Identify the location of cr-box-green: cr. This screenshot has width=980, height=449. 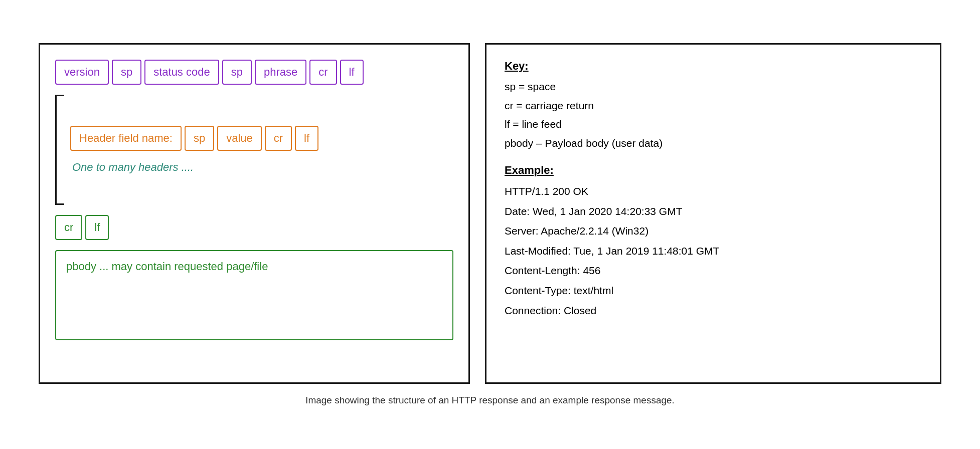
(69, 228).